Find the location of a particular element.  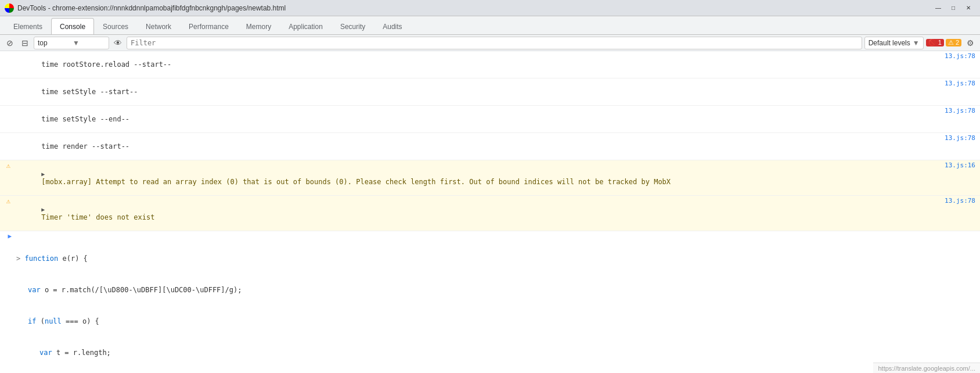

titlebar: DevTools - chrome-extension://nnnkddnnlp… is located at coordinates (490, 8).